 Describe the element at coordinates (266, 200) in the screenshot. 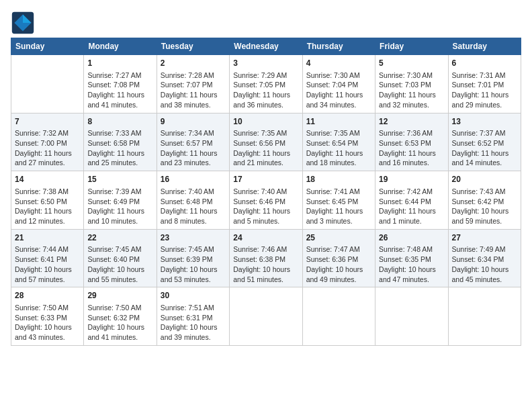

I see `calendar-week-3: 14Sunrise: 7:38 AM Sunset: 6:50 PM Dayli…` at that location.